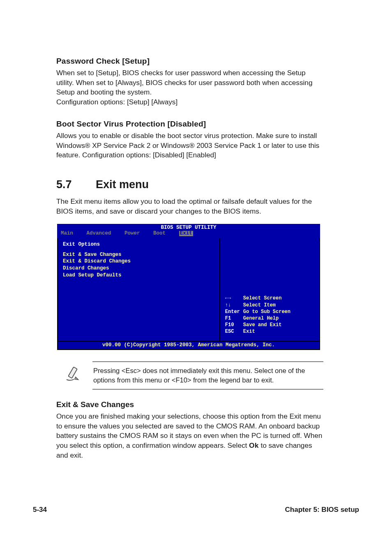  I want to click on body-boot-virus: Allows you to enable or disable the boot…, so click(190, 145).